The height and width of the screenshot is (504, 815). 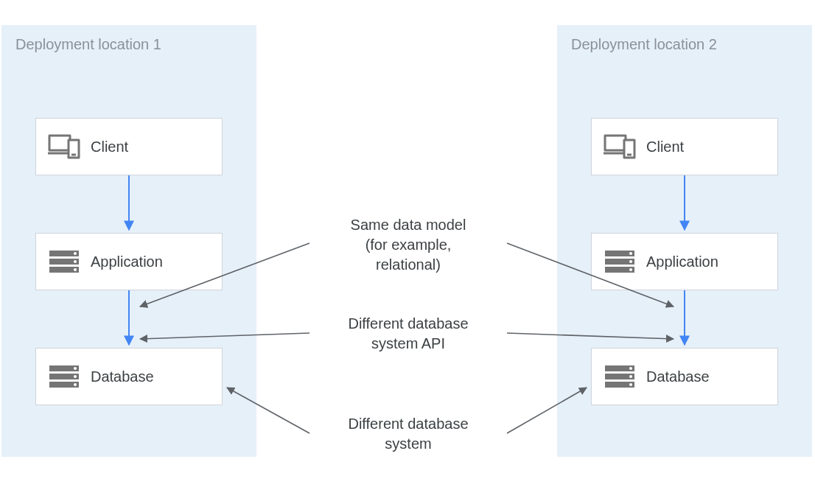 I want to click on annotation-same-model: Same data model(for example,relational), so click(x=408, y=245).